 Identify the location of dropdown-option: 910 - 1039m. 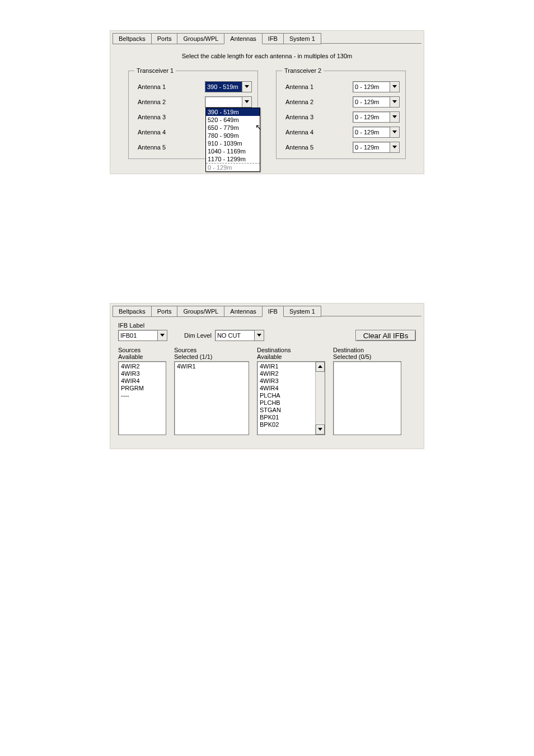
(233, 143).